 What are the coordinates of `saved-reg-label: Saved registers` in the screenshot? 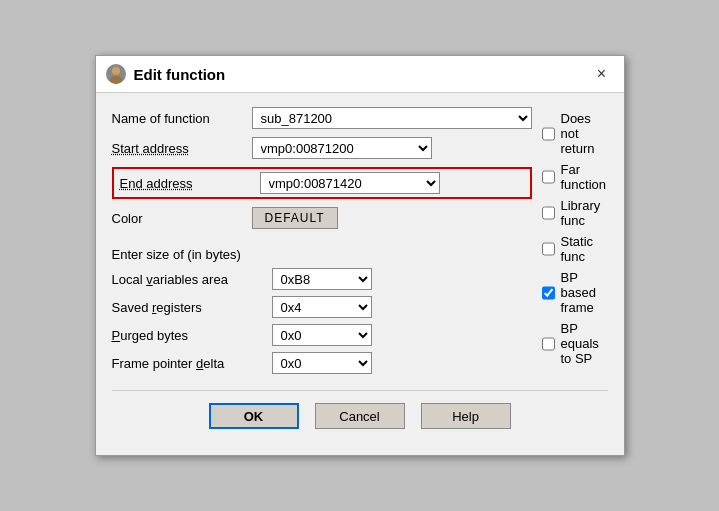 It's located at (192, 308).